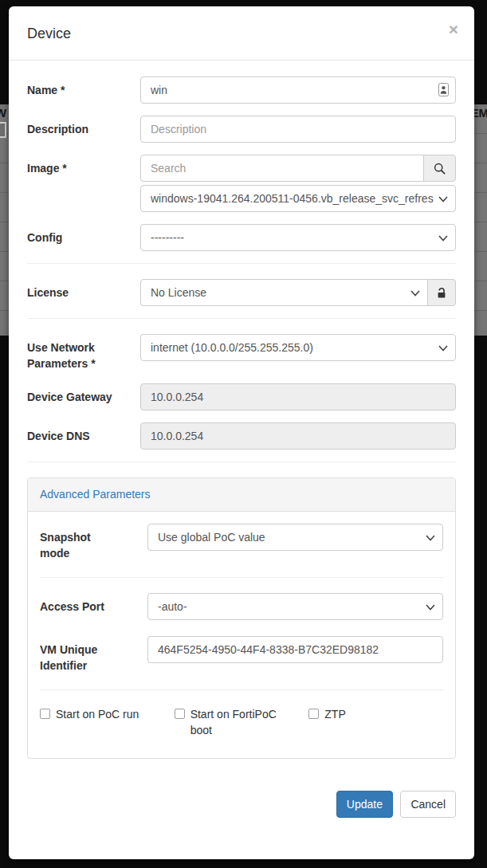  Describe the element at coordinates (242, 33) in the screenshot. I see `modal-header: Device ×` at that location.